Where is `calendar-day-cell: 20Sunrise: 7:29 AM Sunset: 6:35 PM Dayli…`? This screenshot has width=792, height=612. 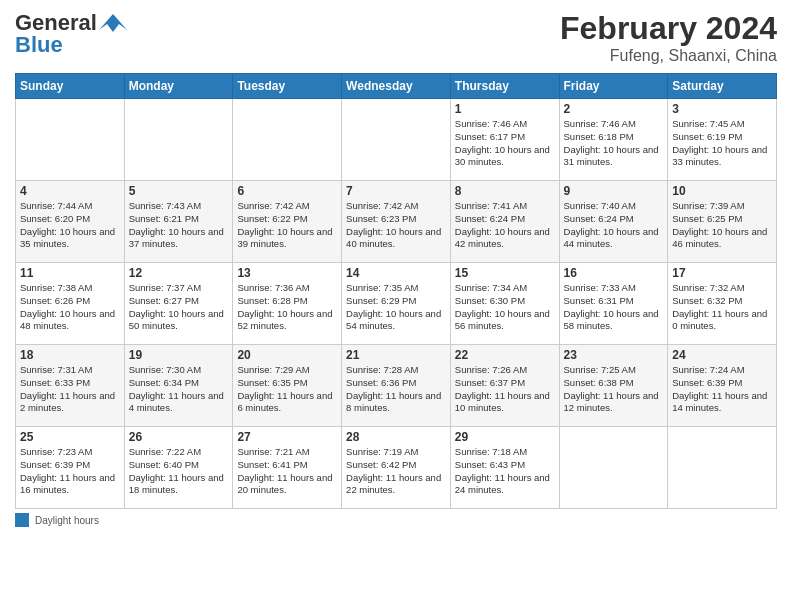 calendar-day-cell: 20Sunrise: 7:29 AM Sunset: 6:35 PM Dayli… is located at coordinates (288, 386).